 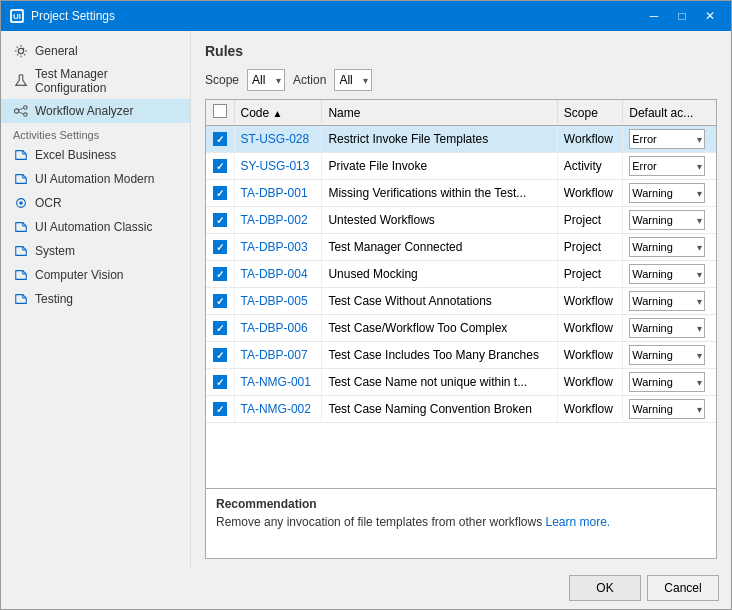 I want to click on minimize-button: ─, so click(x=654, y=16).